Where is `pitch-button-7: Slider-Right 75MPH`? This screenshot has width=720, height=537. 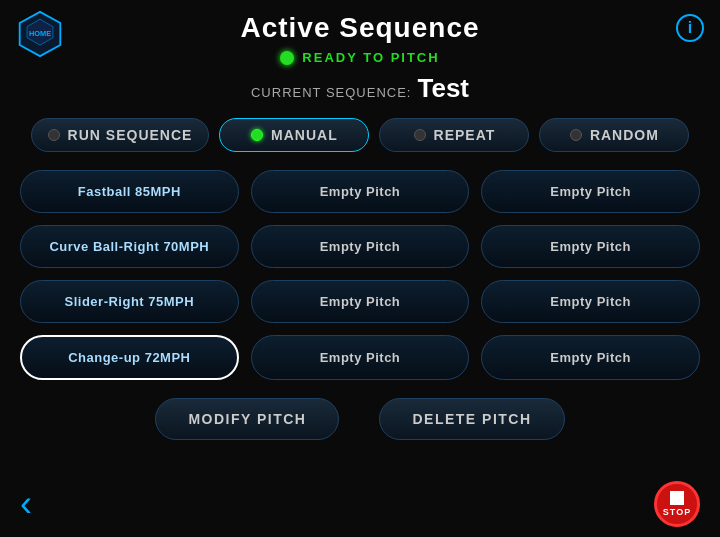
pitch-button-7: Slider-Right 75MPH is located at coordinates (130, 302).